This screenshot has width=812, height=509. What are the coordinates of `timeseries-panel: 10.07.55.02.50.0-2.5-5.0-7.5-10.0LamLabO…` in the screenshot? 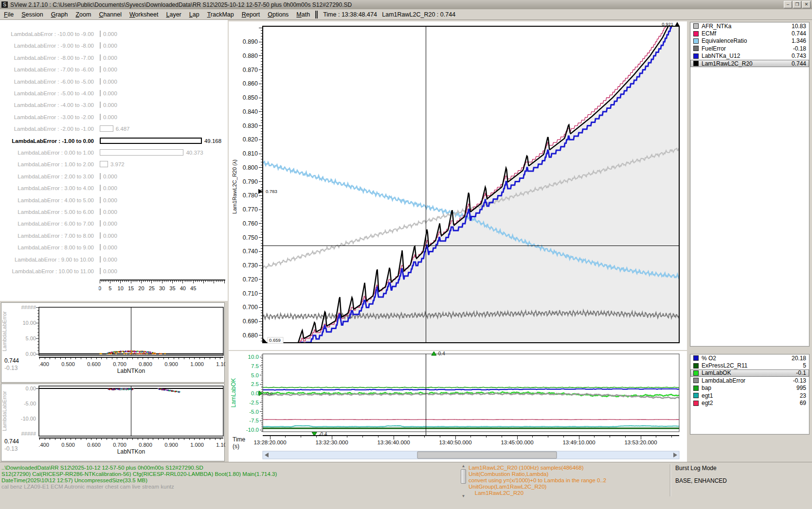 It's located at (458, 406).